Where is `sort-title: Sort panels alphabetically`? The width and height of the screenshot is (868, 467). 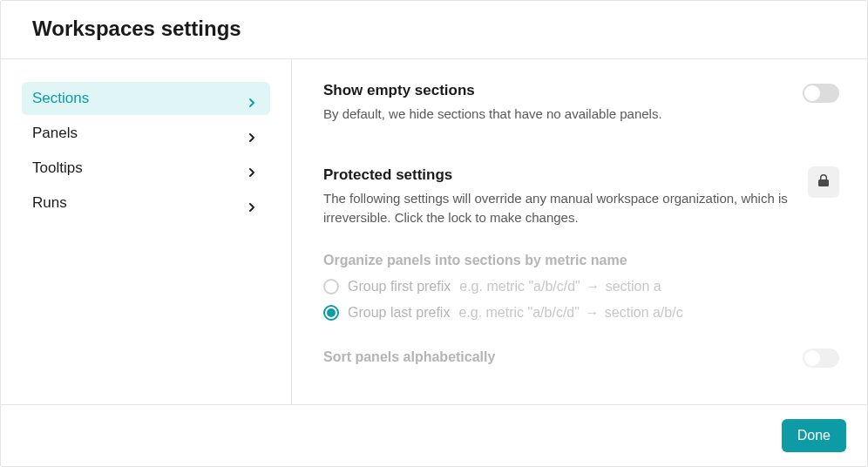 sort-title: Sort panels alphabetically is located at coordinates (410, 357).